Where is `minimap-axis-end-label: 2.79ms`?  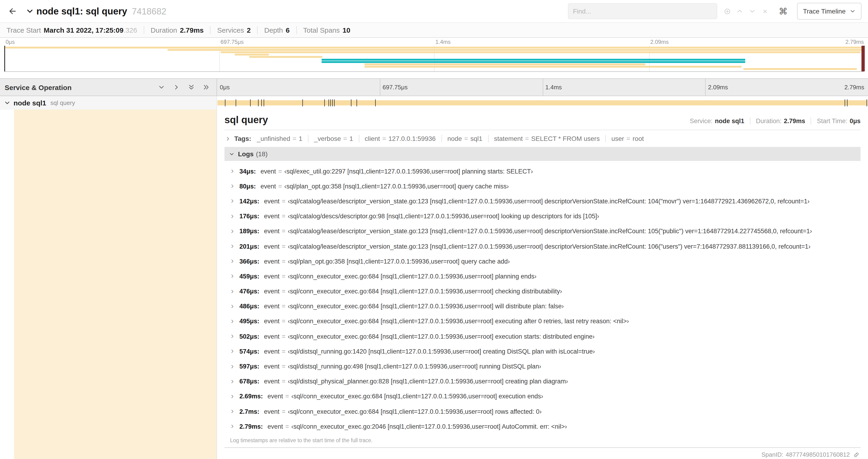
minimap-axis-end-label: 2.79ms is located at coordinates (855, 43).